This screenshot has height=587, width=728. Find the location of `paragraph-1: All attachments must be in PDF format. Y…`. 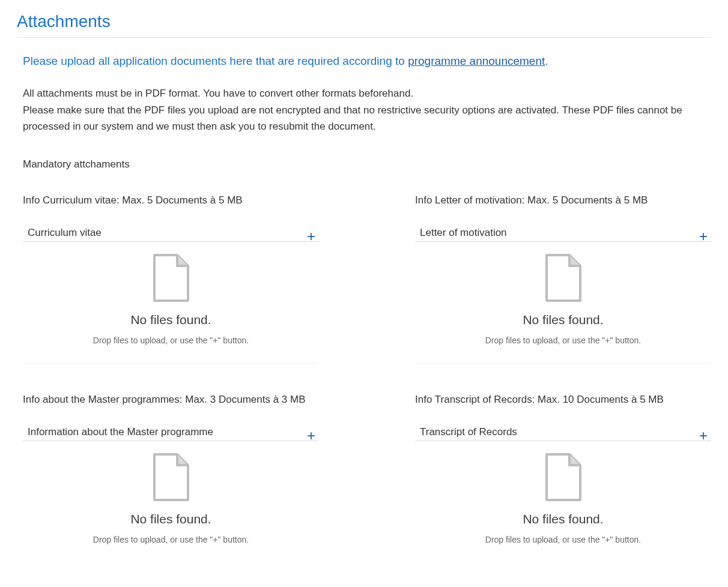

paragraph-1: All attachments must be in PDF format. Y… is located at coordinates (367, 94).